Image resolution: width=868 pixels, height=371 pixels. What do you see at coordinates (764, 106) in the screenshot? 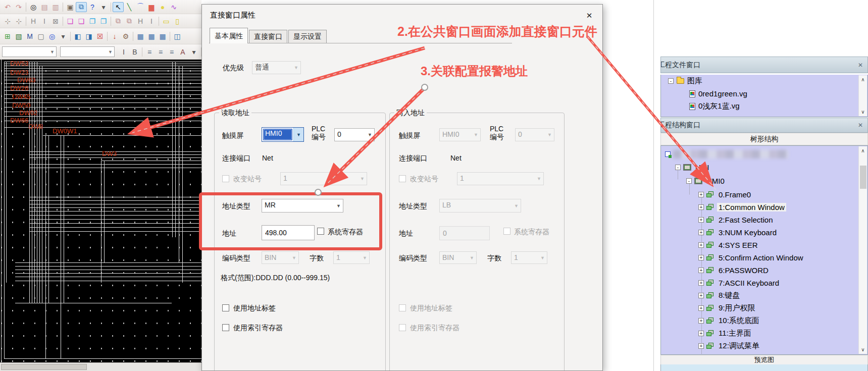
I see `file-item: 0浅灰1蓝.vg` at bounding box center [764, 106].